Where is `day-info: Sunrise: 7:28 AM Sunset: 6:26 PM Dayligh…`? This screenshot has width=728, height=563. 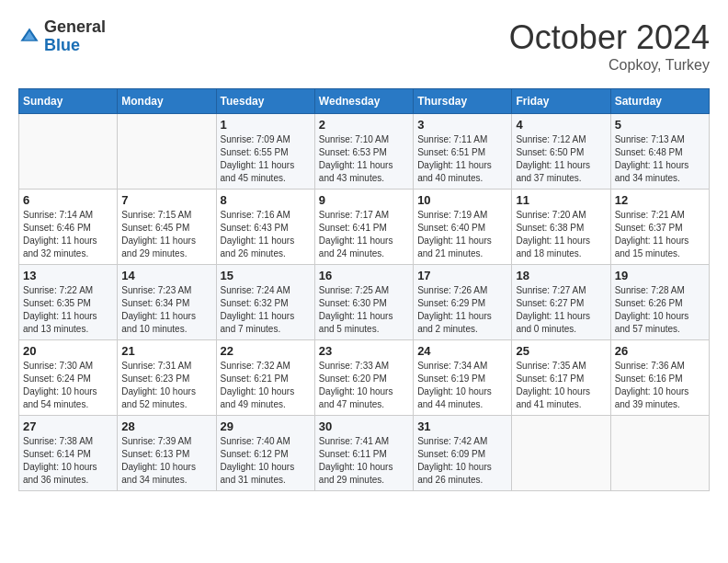 day-info: Sunrise: 7:28 AM Sunset: 6:26 PM Dayligh… is located at coordinates (660, 310).